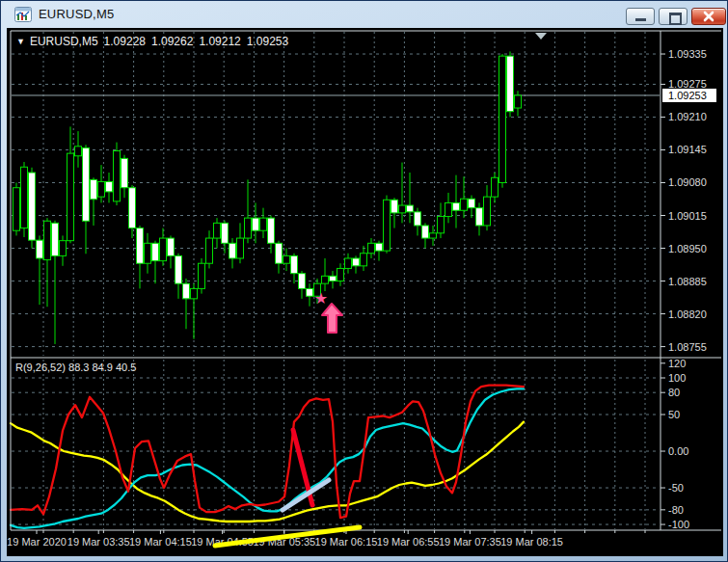 This screenshot has width=728, height=562. What do you see at coordinates (64, 41) in the screenshot?
I see `header-symbol: EURUSD,M5` at bounding box center [64, 41].